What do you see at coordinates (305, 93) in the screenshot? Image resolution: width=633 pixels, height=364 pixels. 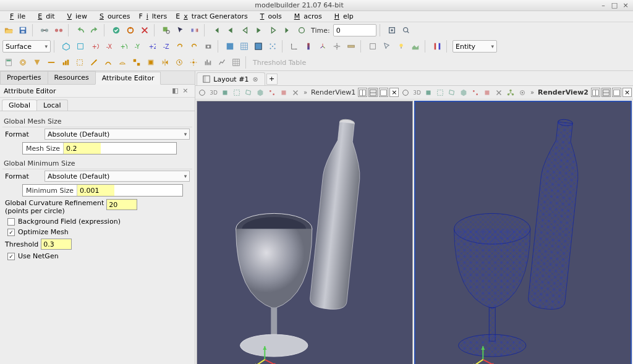 I see `vp1-expand-icon: »` at bounding box center [305, 93].